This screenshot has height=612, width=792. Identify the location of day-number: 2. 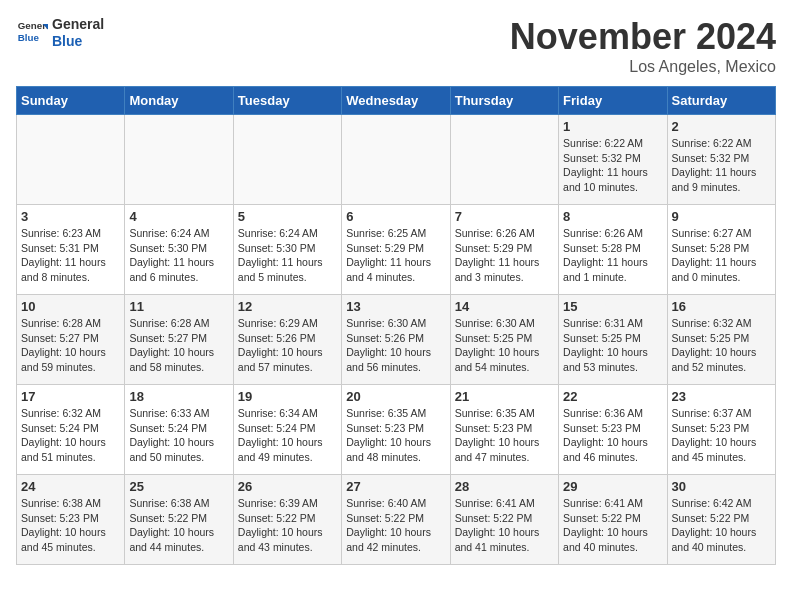
(722, 126).